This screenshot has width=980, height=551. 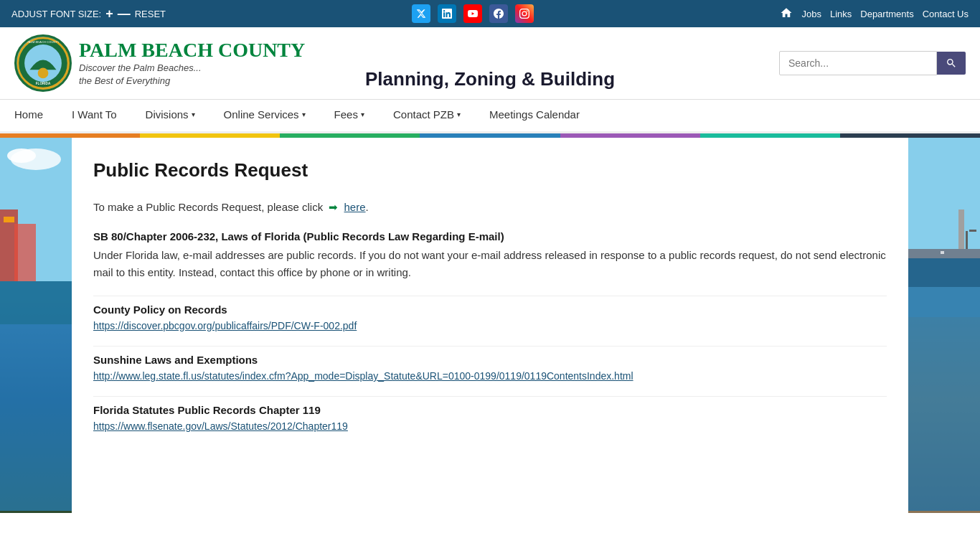 I want to click on navigation-bar: Home I Want To Divisions ▾ Online Servic…, so click(x=490, y=116).